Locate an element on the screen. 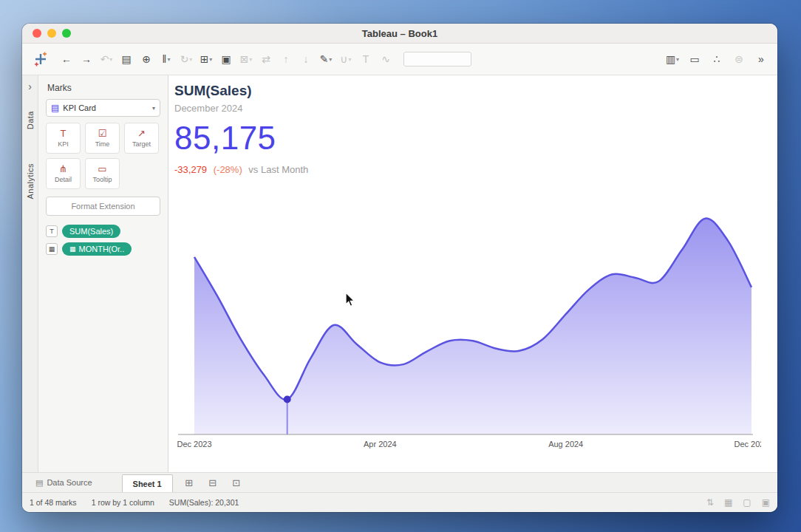  status-sort-icon: ⇅ is located at coordinates (710, 502).